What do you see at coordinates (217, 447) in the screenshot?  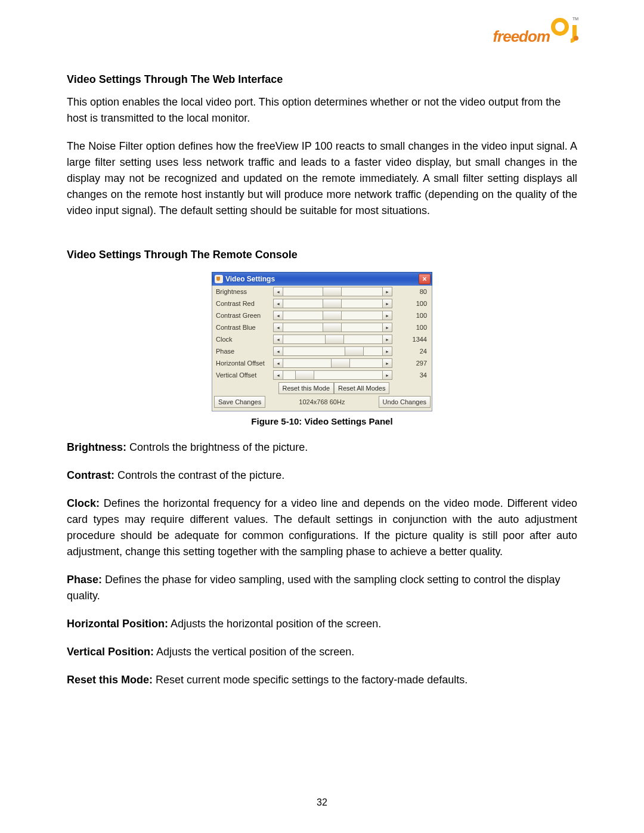 I see `text-brightness: Controls the brightness of the picture.` at bounding box center [217, 447].